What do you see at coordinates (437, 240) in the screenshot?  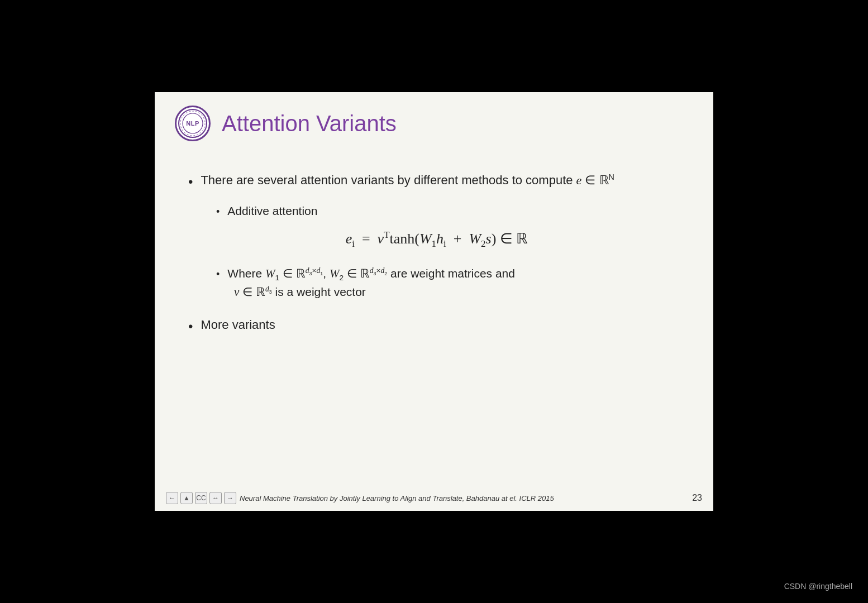 I see `additive-formula: ei = vTtanh(W1hi + W2s) ∈ ℝ` at bounding box center [437, 240].